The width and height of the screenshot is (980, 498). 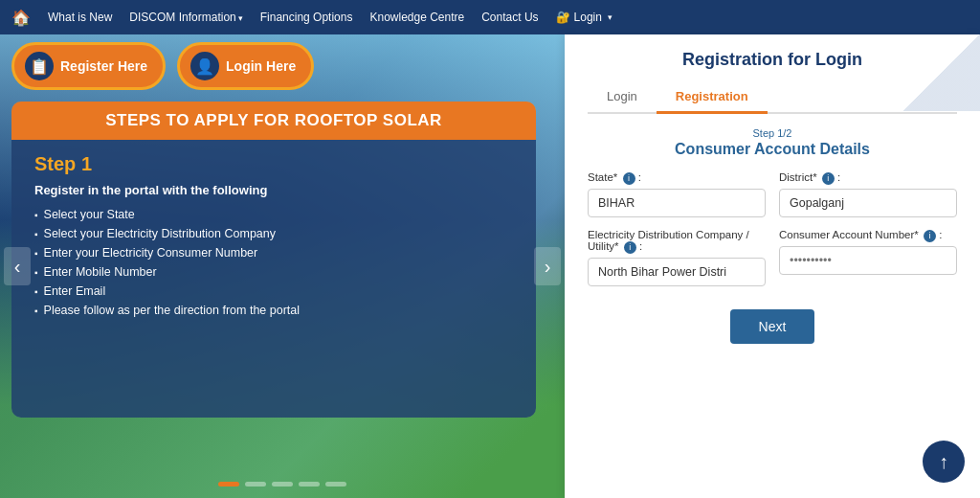 What do you see at coordinates (630, 247) in the screenshot?
I see `company-info-icon: i` at bounding box center [630, 247].